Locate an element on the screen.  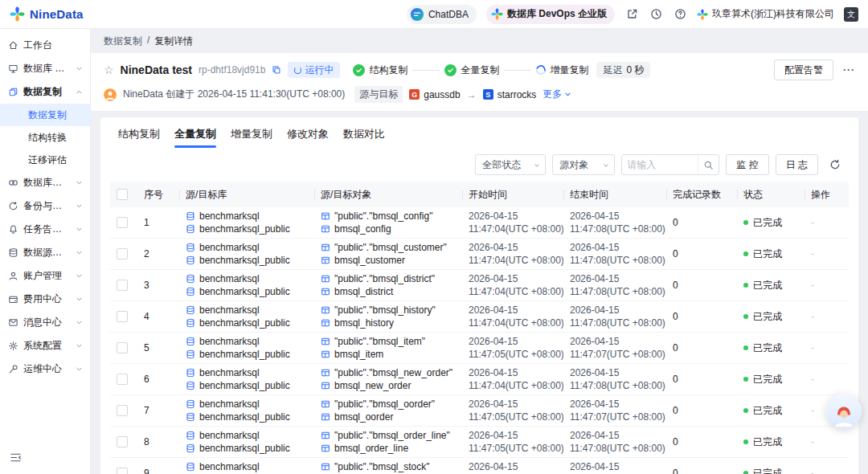
column-header-records: 完成记录数 is located at coordinates (702, 194).